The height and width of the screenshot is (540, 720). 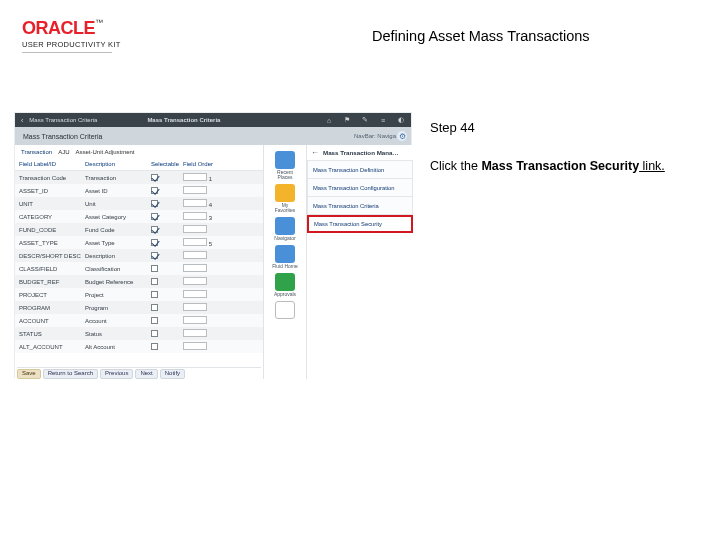 I want to click on cell-field: BUDGET_REF, so click(x=52, y=282).